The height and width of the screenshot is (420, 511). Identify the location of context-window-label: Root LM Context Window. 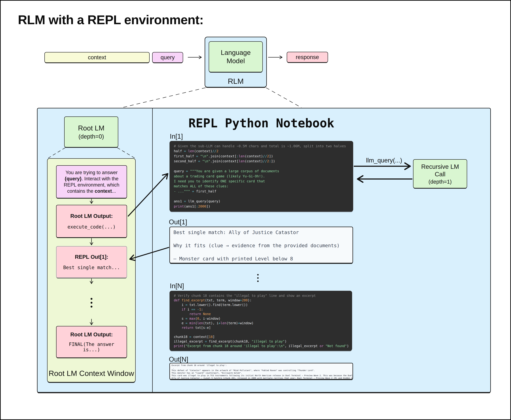
(92, 373).